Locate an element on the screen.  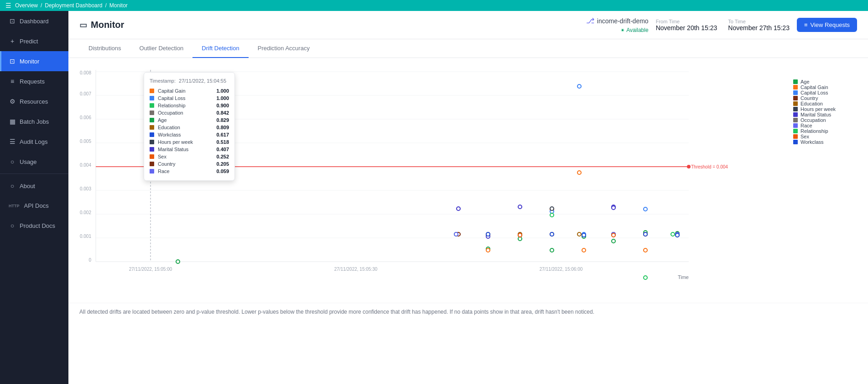
sidebar-item-product-docs: ○ Product Docs is located at coordinates (34, 226).